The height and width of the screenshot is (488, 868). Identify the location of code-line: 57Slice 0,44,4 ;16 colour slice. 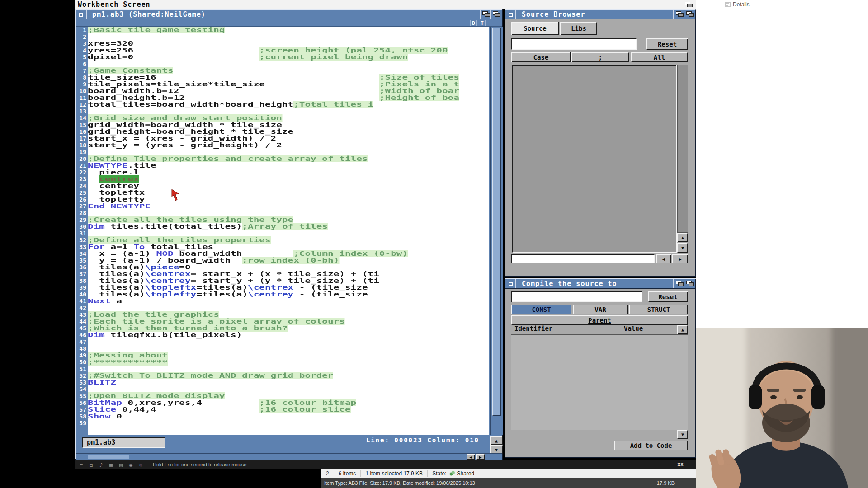
(283, 409).